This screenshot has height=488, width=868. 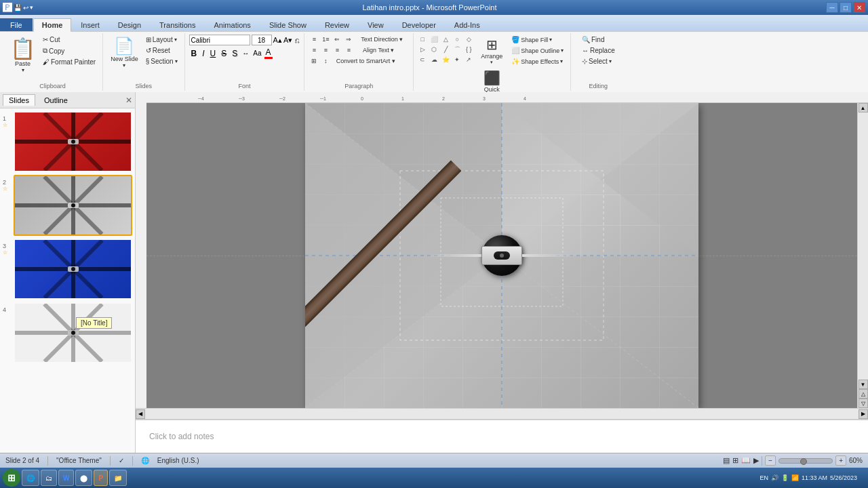 What do you see at coordinates (832, 7) in the screenshot?
I see `minimize-button: ─` at bounding box center [832, 7].